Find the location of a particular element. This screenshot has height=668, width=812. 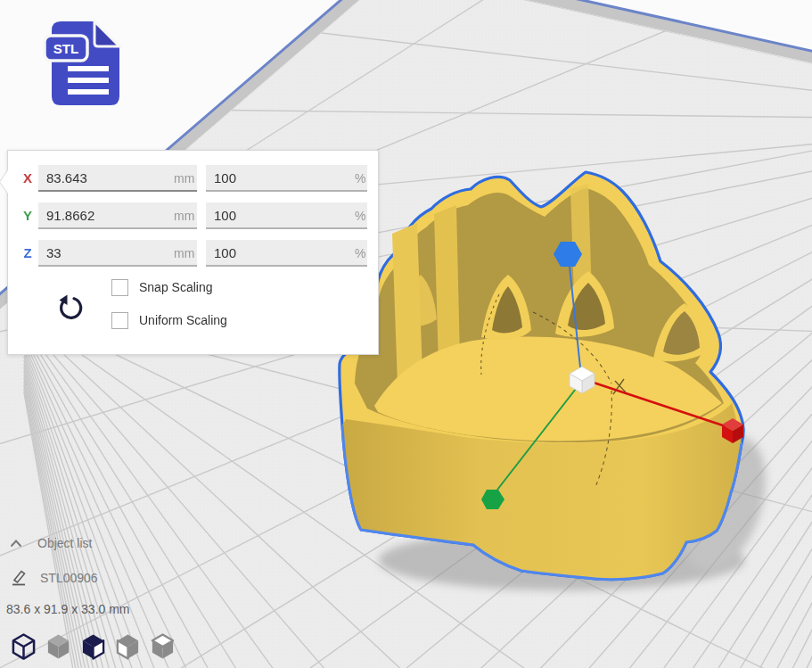

stl-doc-fold is located at coordinates (107, 34).